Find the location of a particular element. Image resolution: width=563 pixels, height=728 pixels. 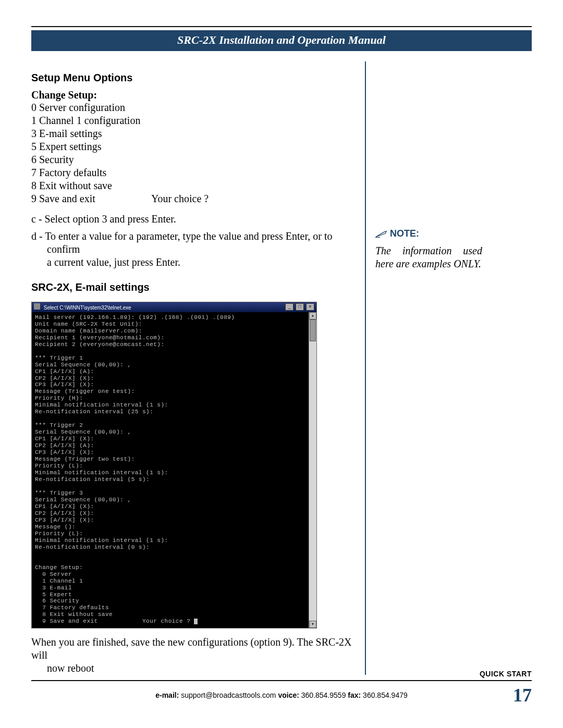

menu-last-row: 9 Save and exit Your choice ? is located at coordinates (193, 199).